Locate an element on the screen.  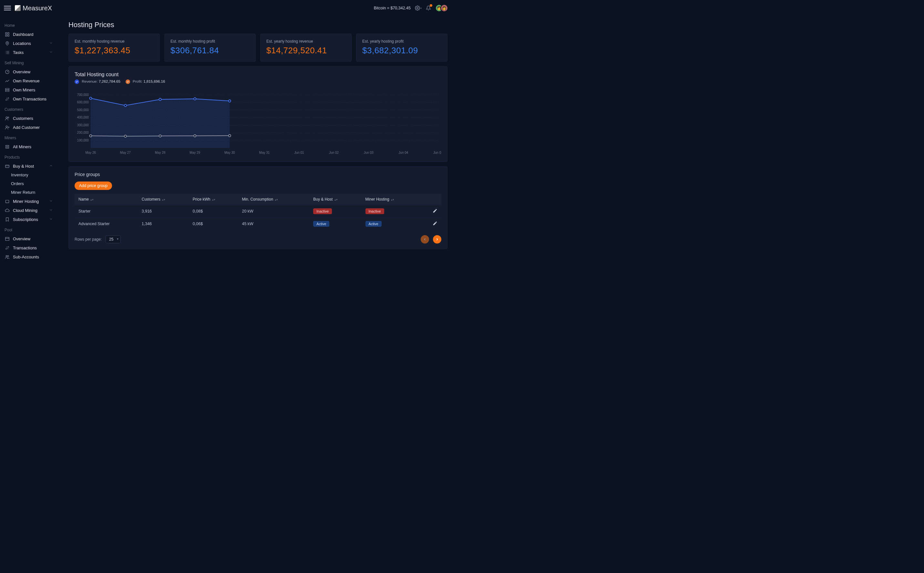
grid-icon is located at coordinates (7, 34).